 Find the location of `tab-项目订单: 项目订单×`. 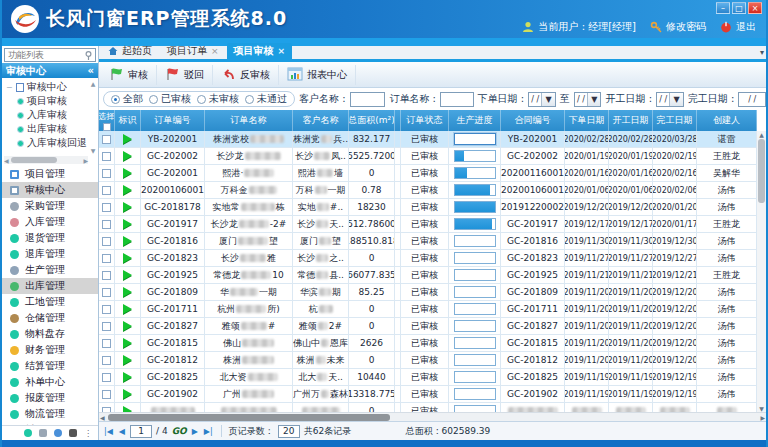

tab-项目订单: 项目订单× is located at coordinates (193, 51).